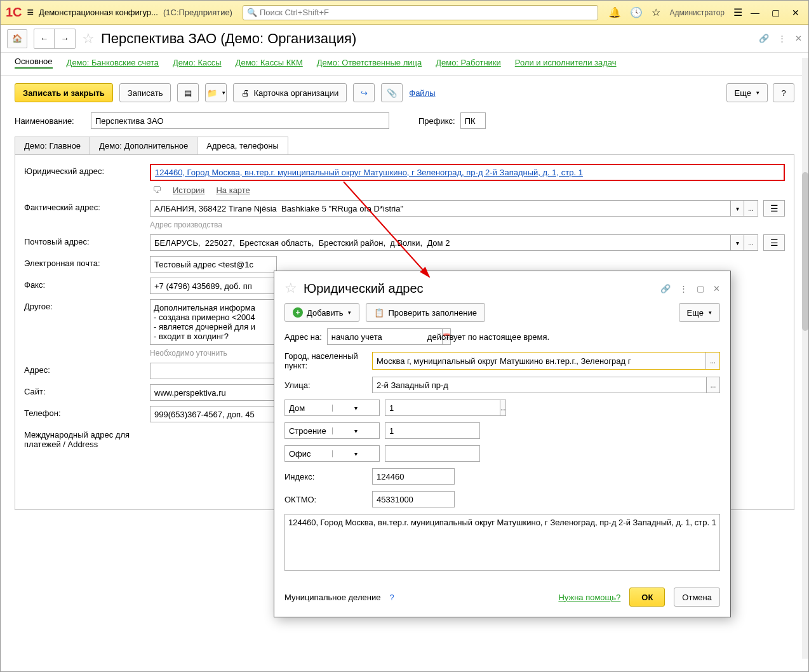 The height and width of the screenshot is (672, 809). I want to click on post-addr-dd: ▾, so click(737, 243).